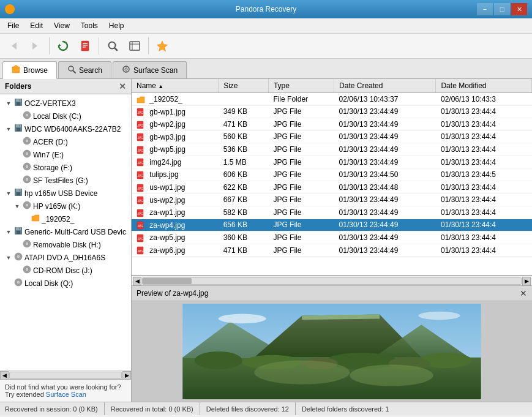 This screenshot has width=532, height=417. Describe the element at coordinates (29, 70) in the screenshot. I see `tab-browse: Browse` at that location.